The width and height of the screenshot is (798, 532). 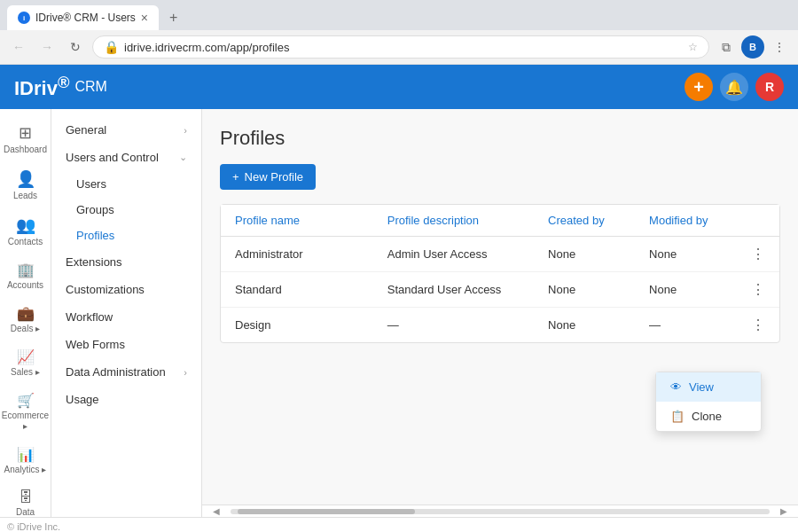 What do you see at coordinates (26, 270) in the screenshot?
I see `accounts-icon: 🏢` at bounding box center [26, 270].